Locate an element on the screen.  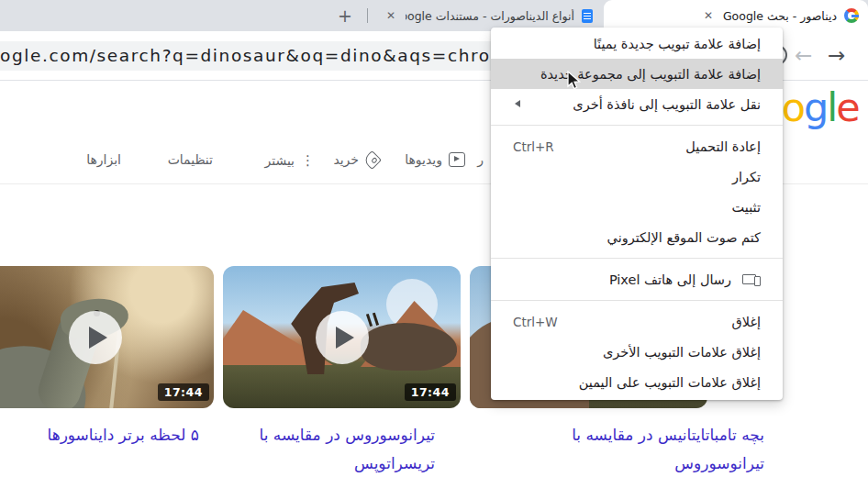
menu-item-label: رسال إلى هاتف Pixel is located at coordinates (670, 280).